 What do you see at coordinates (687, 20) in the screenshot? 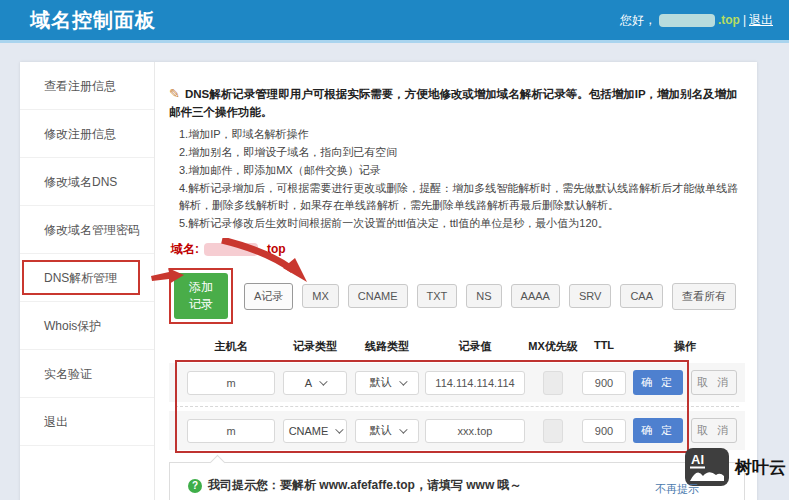
I see `redacted-username` at bounding box center [687, 20].